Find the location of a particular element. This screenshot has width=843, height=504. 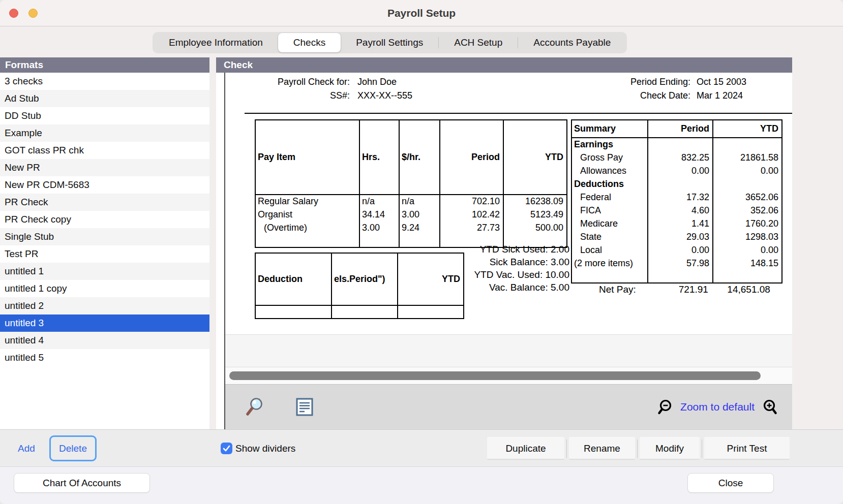

scrollbar-thumb is located at coordinates (495, 376).